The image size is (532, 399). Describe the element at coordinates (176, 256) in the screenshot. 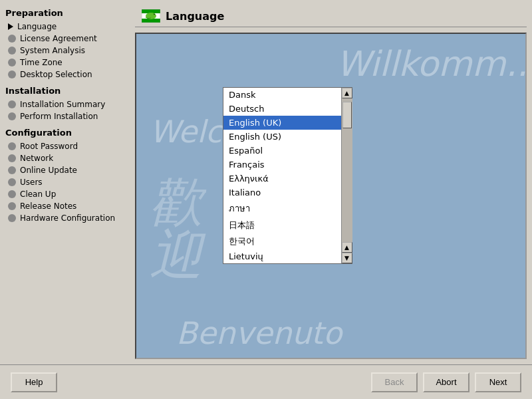

I see `chinese2-text: 迎` at that location.